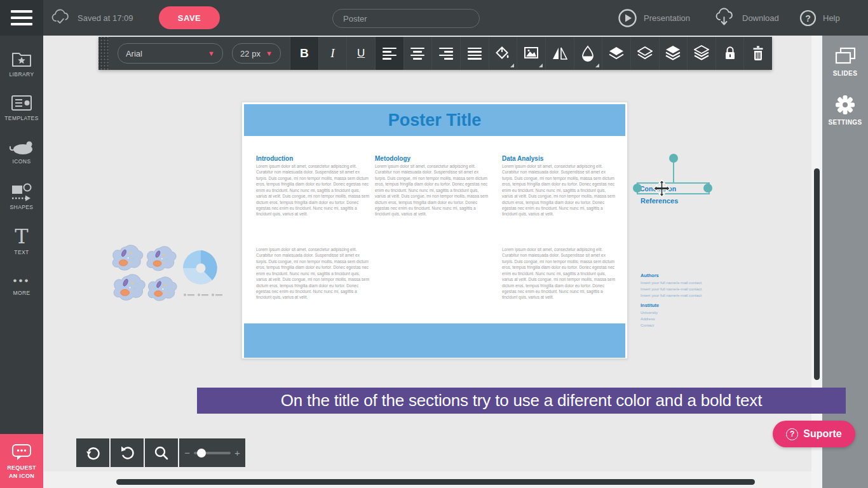 This screenshot has width=868, height=488. What do you see at coordinates (390, 53) in the screenshot?
I see `align-left-icon` at bounding box center [390, 53].